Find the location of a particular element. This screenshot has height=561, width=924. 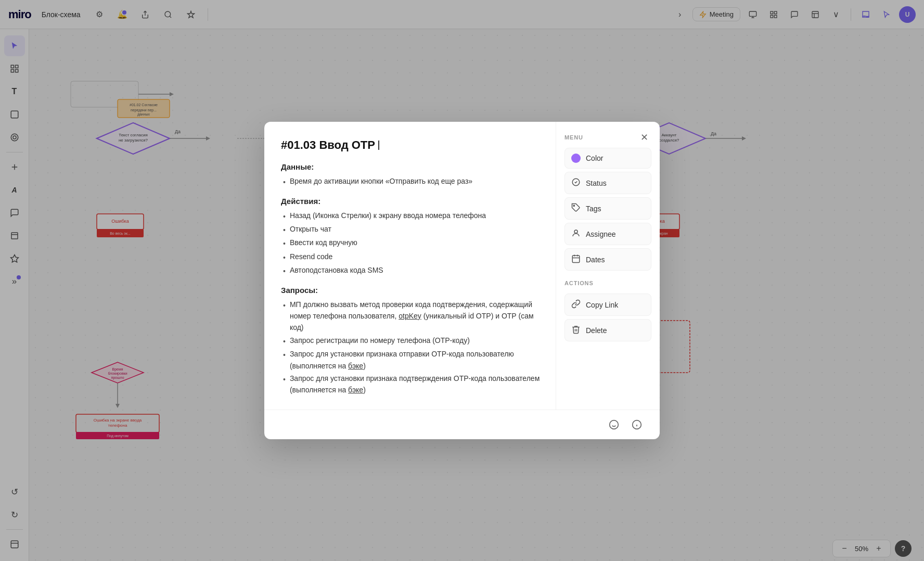

copy-link-button: Copy Link is located at coordinates (608, 305).